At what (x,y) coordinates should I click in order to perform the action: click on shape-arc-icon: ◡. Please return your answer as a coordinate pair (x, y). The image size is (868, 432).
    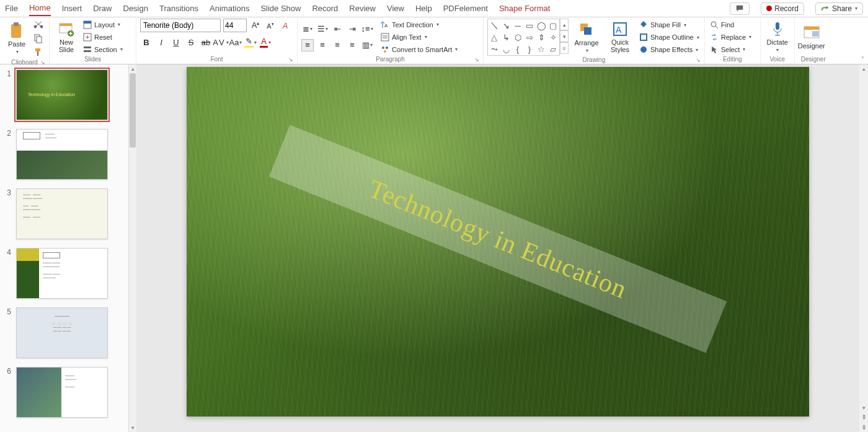
    Looking at the image, I should click on (506, 49).